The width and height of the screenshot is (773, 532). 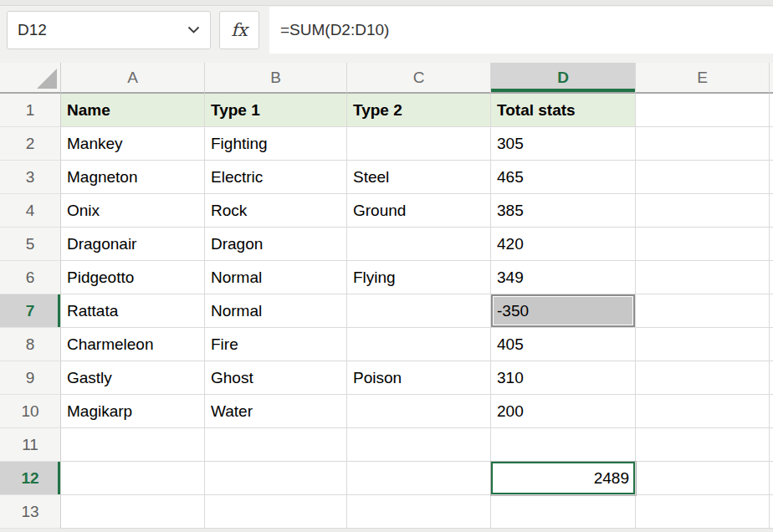 I want to click on cell-E8, so click(x=703, y=345).